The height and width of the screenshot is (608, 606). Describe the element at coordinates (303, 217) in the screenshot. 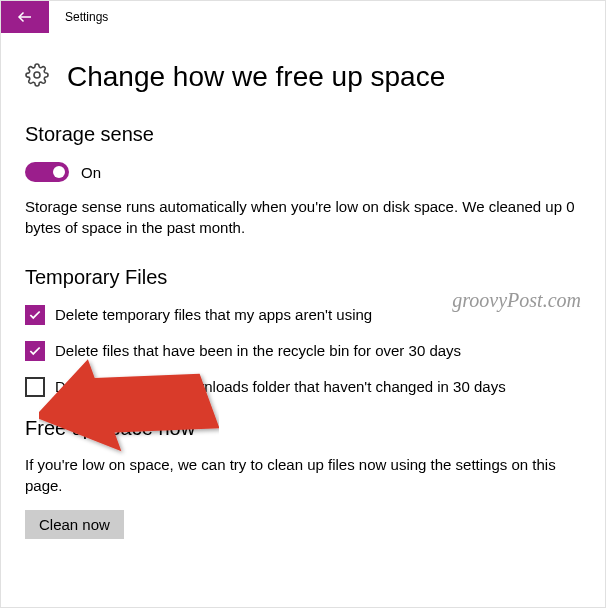

I see `storage-sense-description: Storage sense runs automatically when yo…` at that location.